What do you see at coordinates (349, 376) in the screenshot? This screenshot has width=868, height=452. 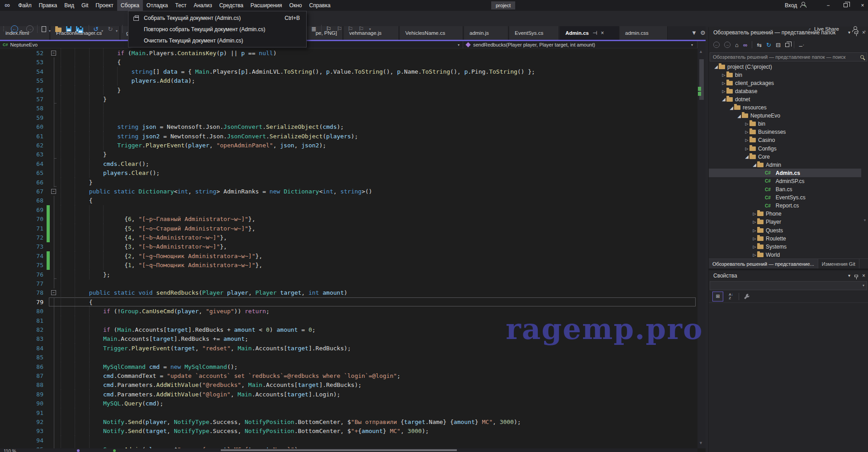 I see `code-line: 87 cmd.CommandText = "update `accounts` …` at bounding box center [349, 376].